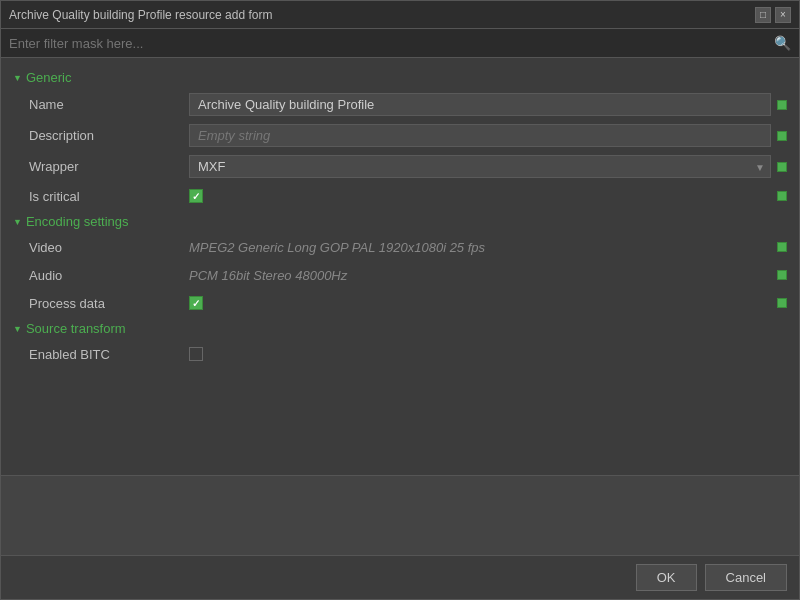 Image resolution: width=800 pixels, height=600 pixels. I want to click on is-critical-label: Is critical, so click(109, 196).